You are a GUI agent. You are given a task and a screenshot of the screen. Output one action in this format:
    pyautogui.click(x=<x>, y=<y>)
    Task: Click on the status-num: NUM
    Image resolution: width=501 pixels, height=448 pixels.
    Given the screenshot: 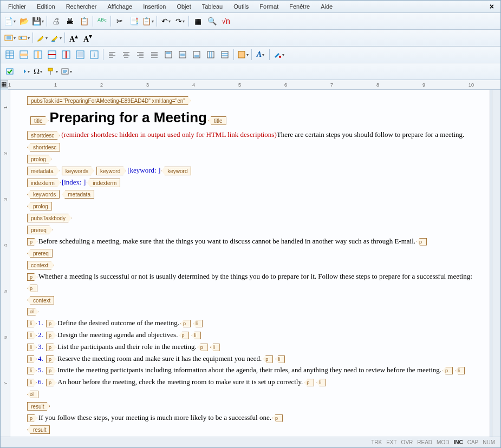 What is the action you would take?
    pyautogui.click(x=489, y=443)
    